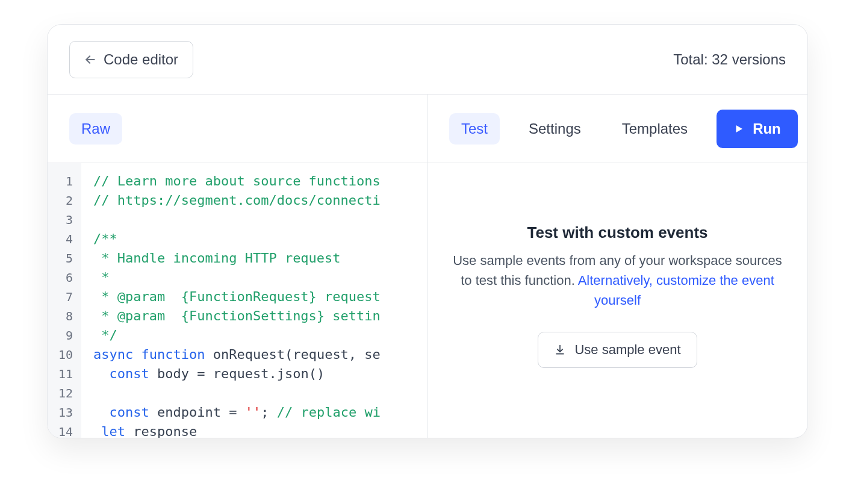  What do you see at coordinates (627, 350) in the screenshot?
I see `sample-button-label: Use sample event` at bounding box center [627, 350].